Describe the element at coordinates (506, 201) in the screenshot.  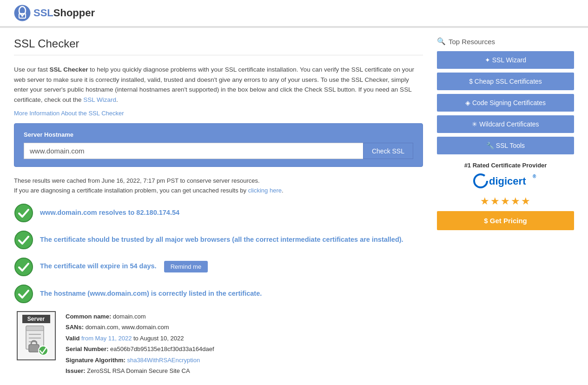
I see `stars-rating: ★★★★★` at that location.